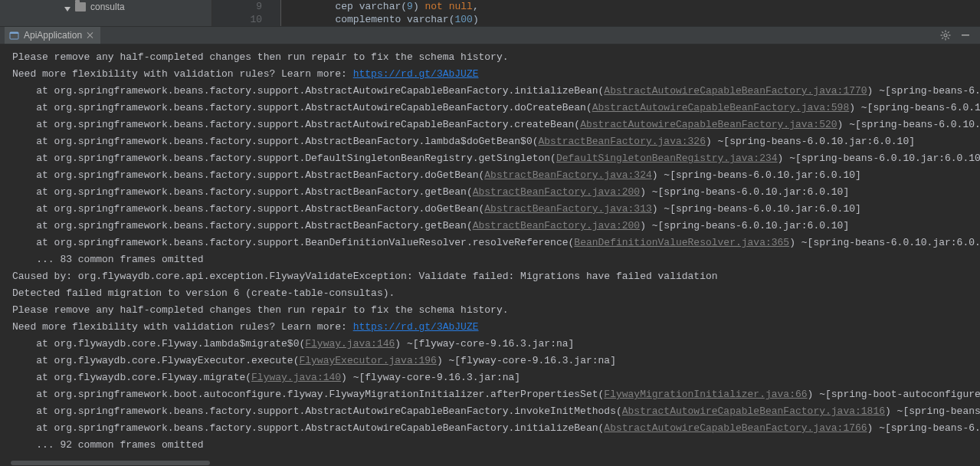  I want to click on line-number: 9, so click(247, 6).